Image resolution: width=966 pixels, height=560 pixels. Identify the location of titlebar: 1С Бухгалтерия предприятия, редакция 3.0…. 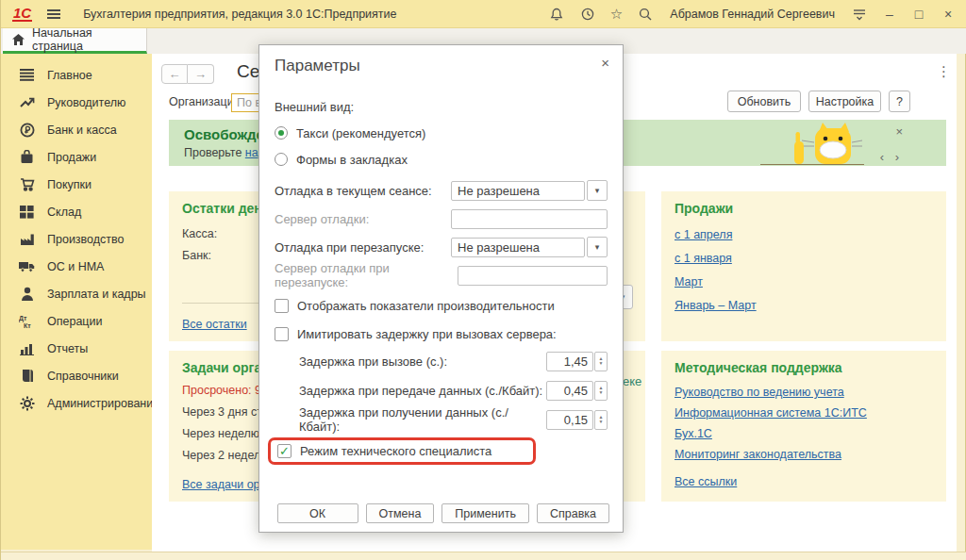
(483, 14).